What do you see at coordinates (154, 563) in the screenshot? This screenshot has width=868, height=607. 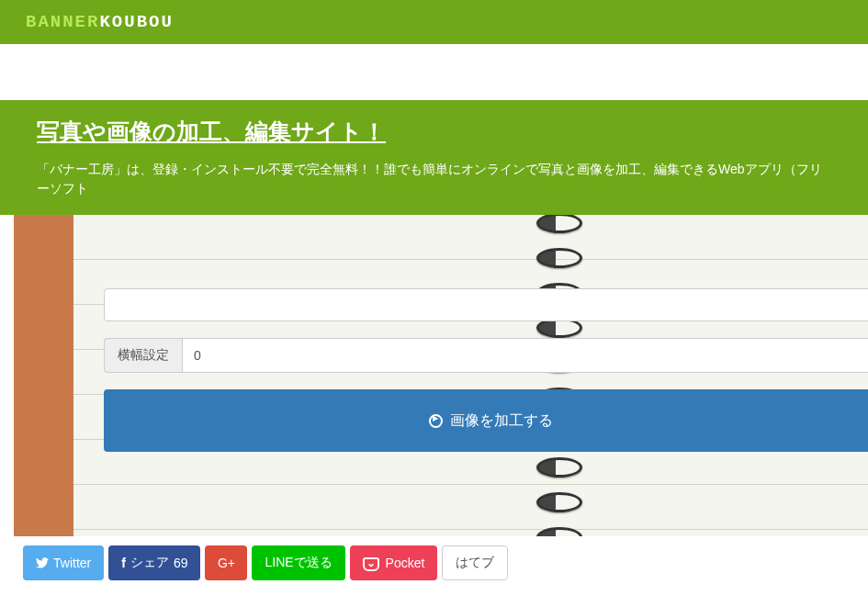 I see `facebook-share-button: f シェア 69` at bounding box center [154, 563].